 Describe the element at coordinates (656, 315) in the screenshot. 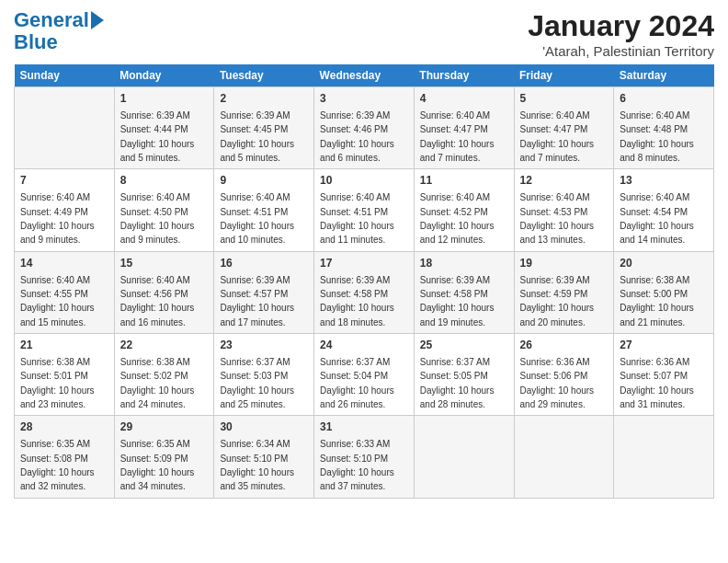

I see `day-daylight: Daylight: 10 hours and 21 minutes.` at that location.